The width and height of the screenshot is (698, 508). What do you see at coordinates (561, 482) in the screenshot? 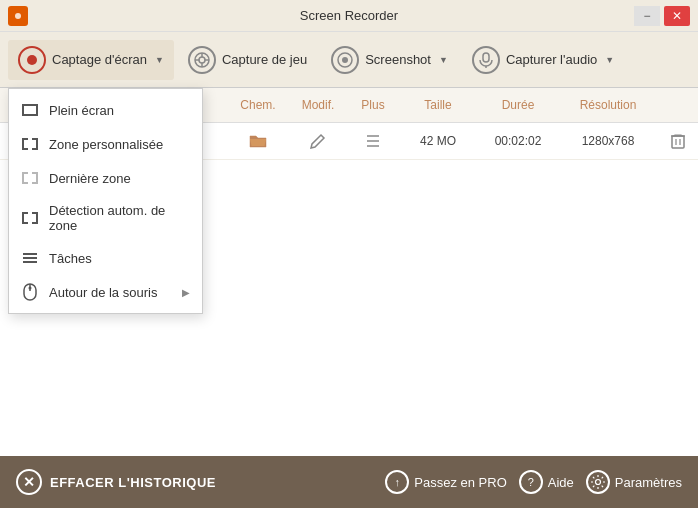
I see `help-label: Aide` at bounding box center [561, 482].